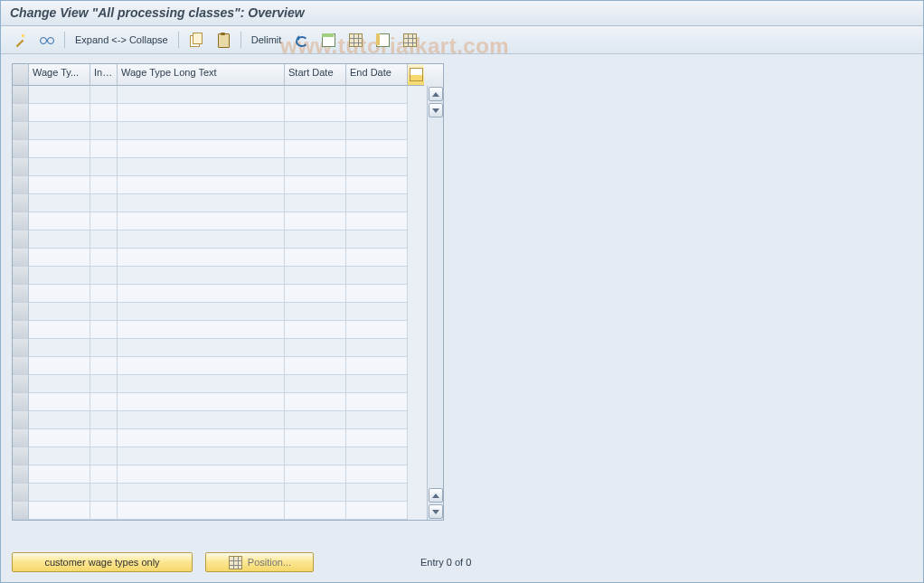  I want to click on col-end-date: End Date, so click(377, 75).